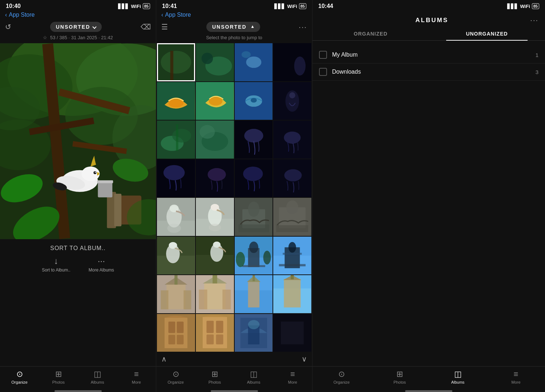 The height and width of the screenshot is (392, 545). Describe the element at coordinates (178, 15) in the screenshot. I see `appstore-label-2: App Store` at that location.